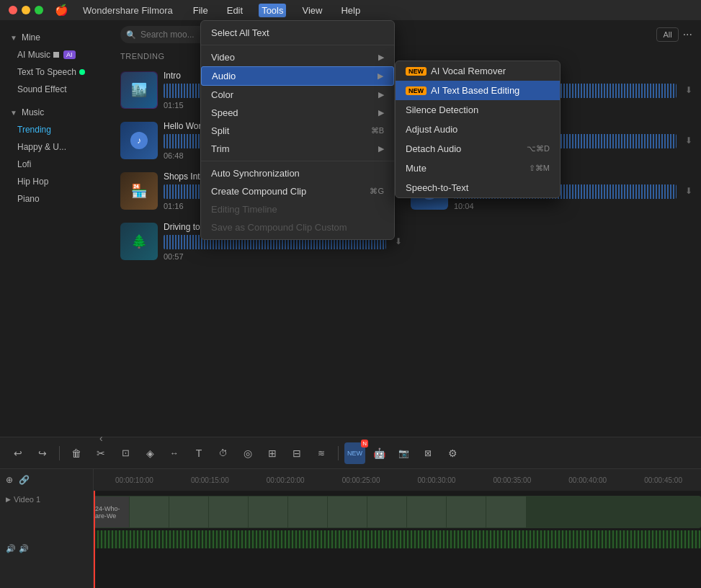 The height and width of the screenshot is (588, 701). What do you see at coordinates (478, 91) in the screenshot?
I see `submenu-text-based-editing: NEW AI Text Based Editing` at bounding box center [478, 91].